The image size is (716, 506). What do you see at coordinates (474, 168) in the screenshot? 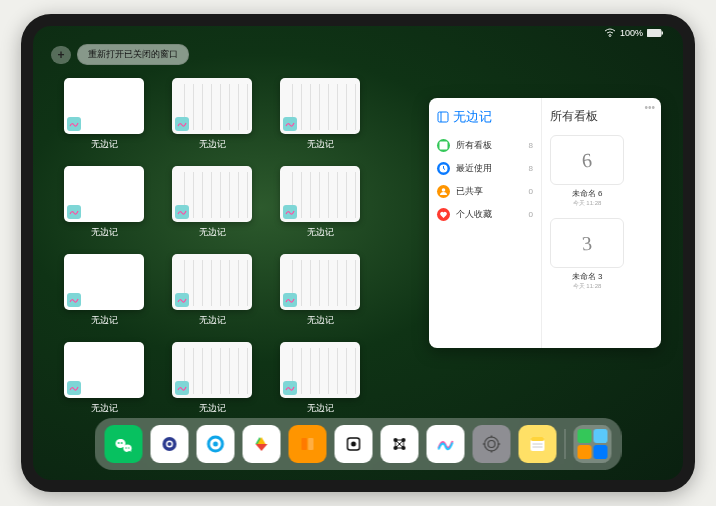
I see `sidebar-item-label: 最近使用` at bounding box center [474, 168].